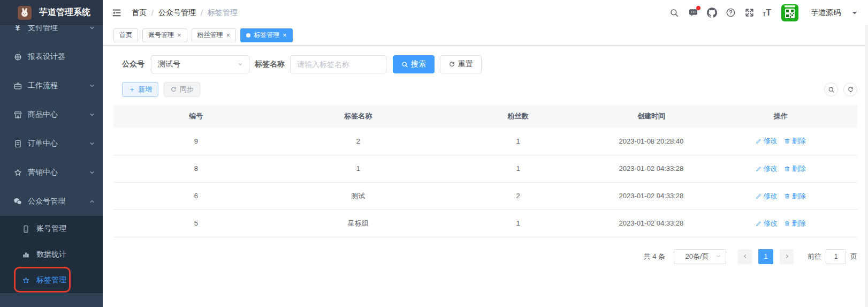 The height and width of the screenshot is (307, 868). Describe the element at coordinates (214, 35) in the screenshot. I see `tab-fans-mgmt: 粉丝管理 ×` at that location.